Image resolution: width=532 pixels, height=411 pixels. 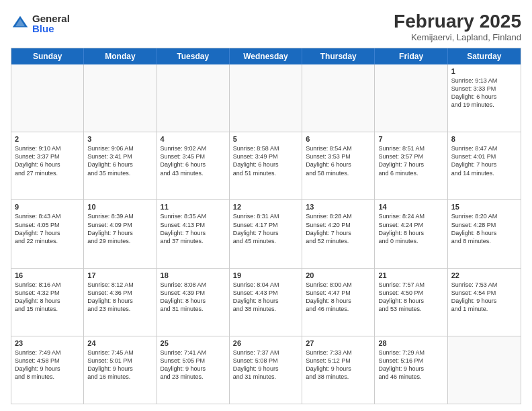 What do you see at coordinates (339, 228) in the screenshot?
I see `cell-text: Sunrise: 8:28 AM Sunset: 4:20 PM Dayligh…` at bounding box center [339, 228].